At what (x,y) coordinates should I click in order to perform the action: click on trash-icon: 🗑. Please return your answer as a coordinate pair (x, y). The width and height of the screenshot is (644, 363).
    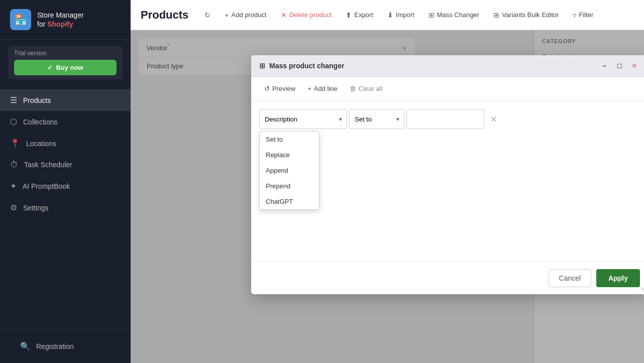
    Looking at the image, I should click on (353, 88).